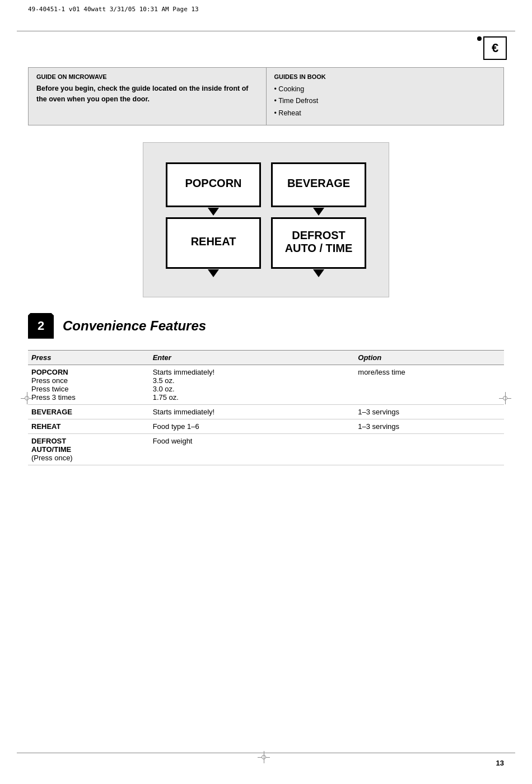 This screenshot has height=784, width=532. Describe the element at coordinates (213, 185) in the screenshot. I see `popcorn-button: POPCORN` at that location.